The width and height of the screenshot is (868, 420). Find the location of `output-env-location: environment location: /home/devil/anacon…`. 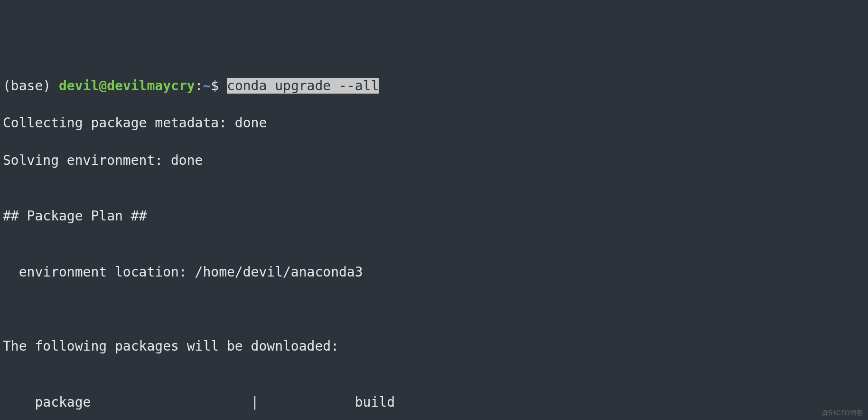

output-env-location: environment location: /home/devil/anacon… is located at coordinates (434, 272).